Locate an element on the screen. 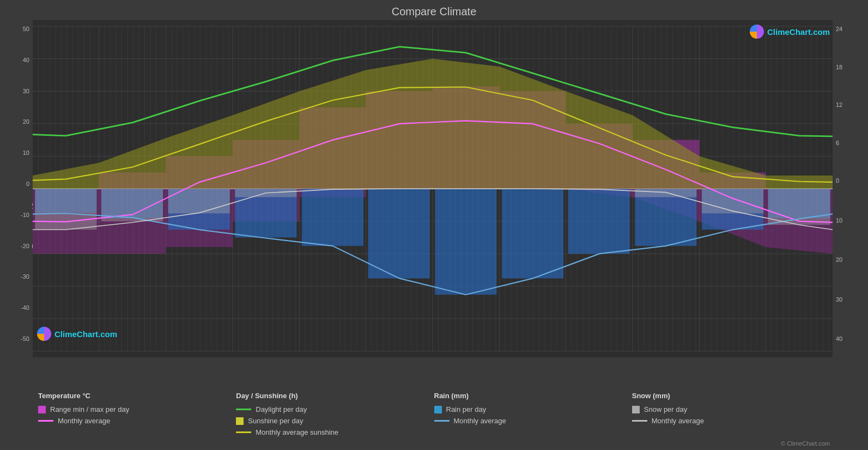 Image resolution: width=868 pixels, height=450 pixels. y-tick: -40 is located at coordinates (25, 308).